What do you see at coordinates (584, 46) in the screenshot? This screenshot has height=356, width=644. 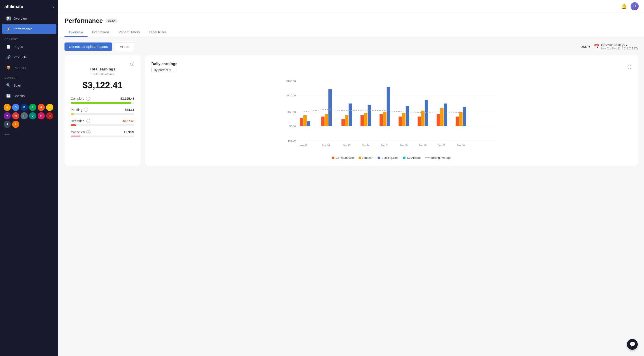 I see `currency-label: USD` at bounding box center [584, 46].